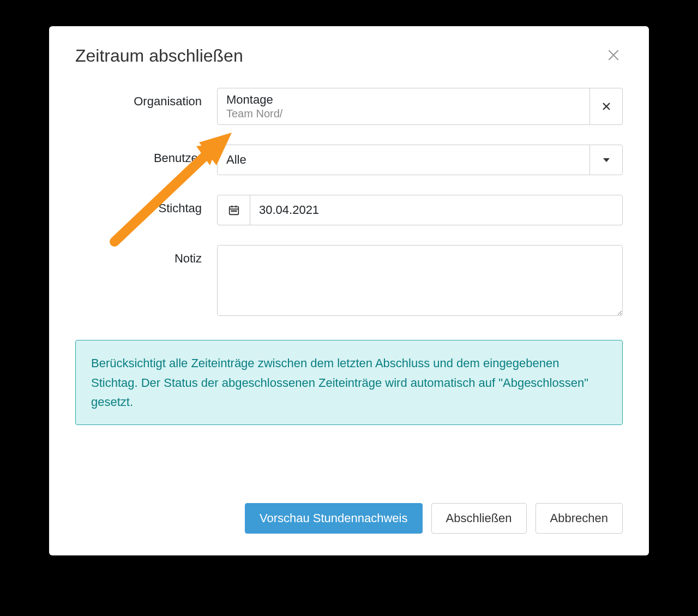 The height and width of the screenshot is (616, 698). What do you see at coordinates (420, 210) in the screenshot?
I see `stichtag-input-group` at bounding box center [420, 210].